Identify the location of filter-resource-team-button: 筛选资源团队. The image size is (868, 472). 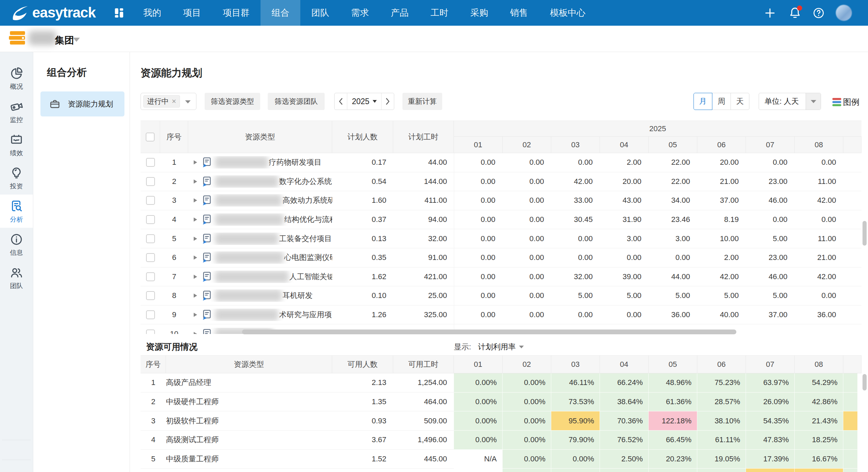
(296, 101).